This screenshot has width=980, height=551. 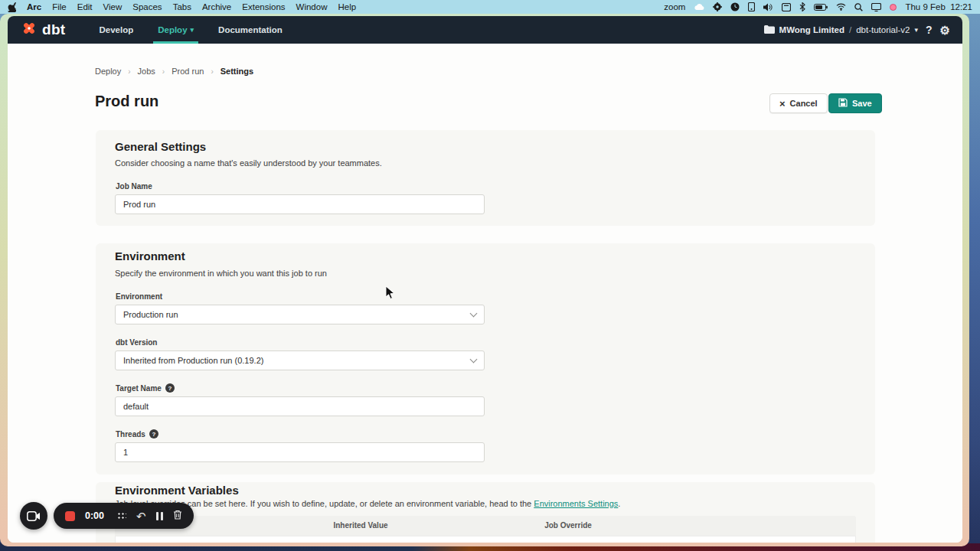 What do you see at coordinates (802, 7) in the screenshot?
I see `bluetooth-icon` at bounding box center [802, 7].